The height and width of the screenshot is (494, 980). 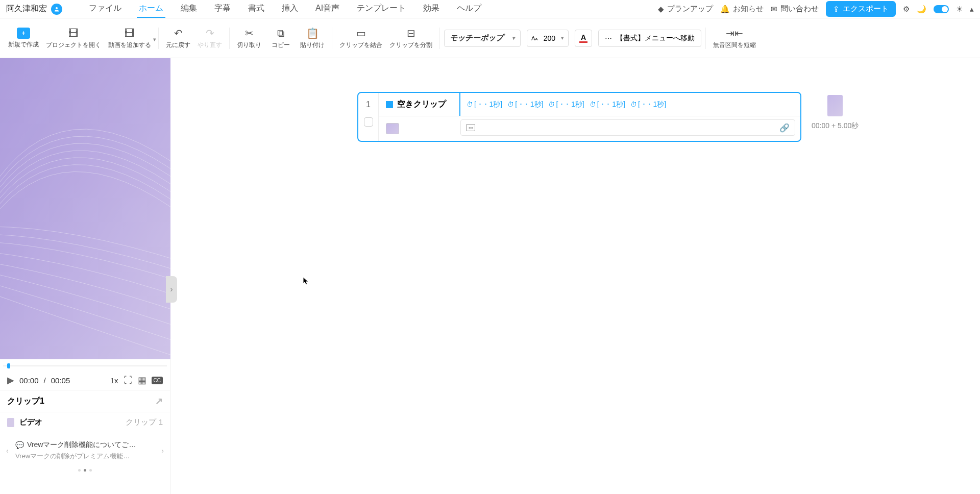 What do you see at coordinates (128, 381) in the screenshot?
I see `fullscreen-icon: ⛶` at bounding box center [128, 381].